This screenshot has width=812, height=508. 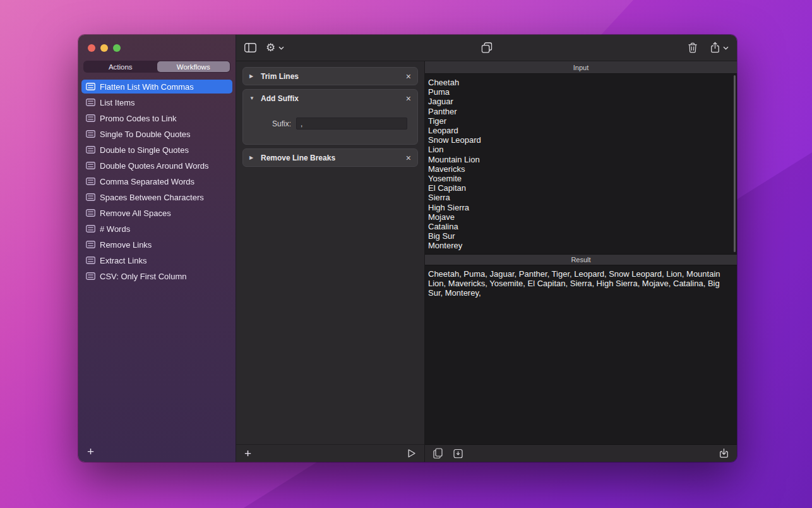 I want to click on action-card-header: ▶ Remove Line Breaks ×, so click(x=330, y=158).